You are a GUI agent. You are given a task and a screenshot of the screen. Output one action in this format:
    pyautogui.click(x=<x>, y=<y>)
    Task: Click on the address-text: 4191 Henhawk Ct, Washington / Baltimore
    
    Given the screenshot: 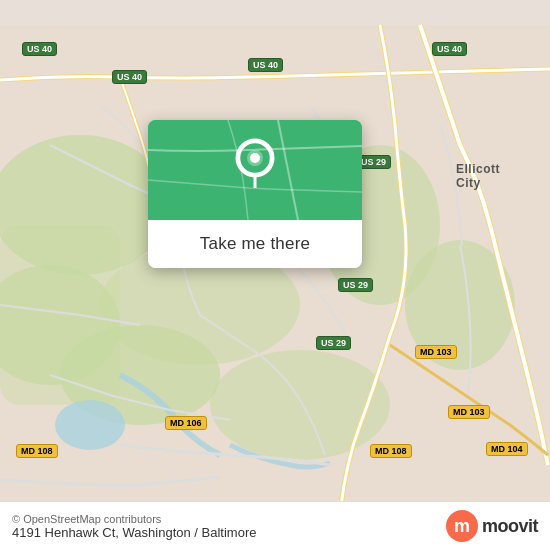 What is the action you would take?
    pyautogui.click(x=134, y=532)
    